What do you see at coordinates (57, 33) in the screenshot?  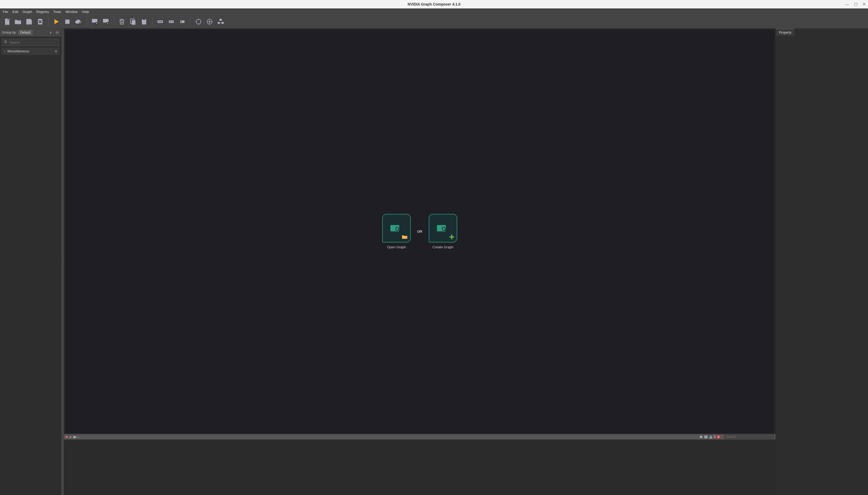 I see `refresh-icon: ⟳` at bounding box center [57, 33].